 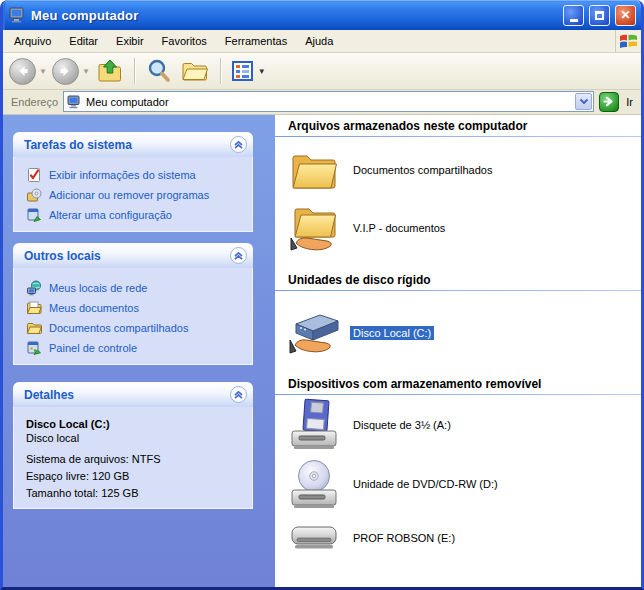 I want to click on address-combobox: Meu computador, so click(x=328, y=102).